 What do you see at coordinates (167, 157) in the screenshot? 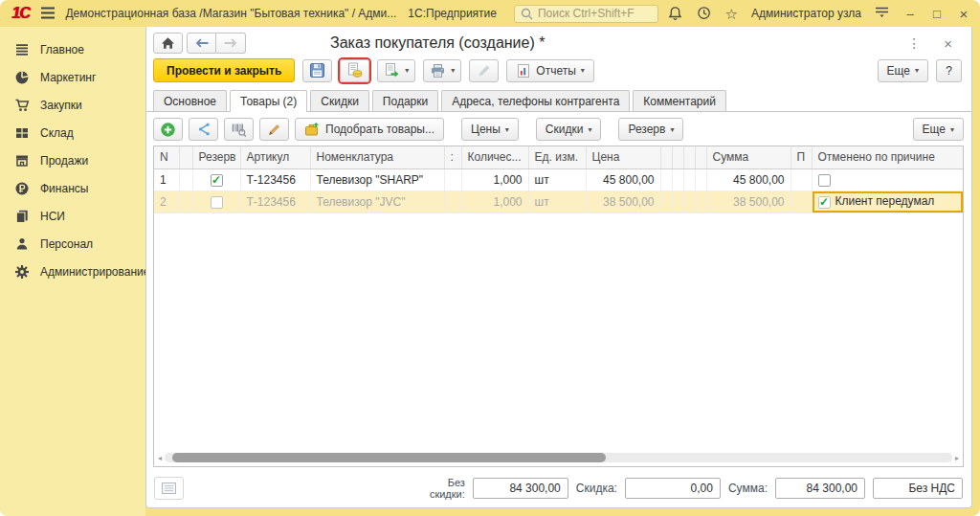
I see `col-n: N` at bounding box center [167, 157].